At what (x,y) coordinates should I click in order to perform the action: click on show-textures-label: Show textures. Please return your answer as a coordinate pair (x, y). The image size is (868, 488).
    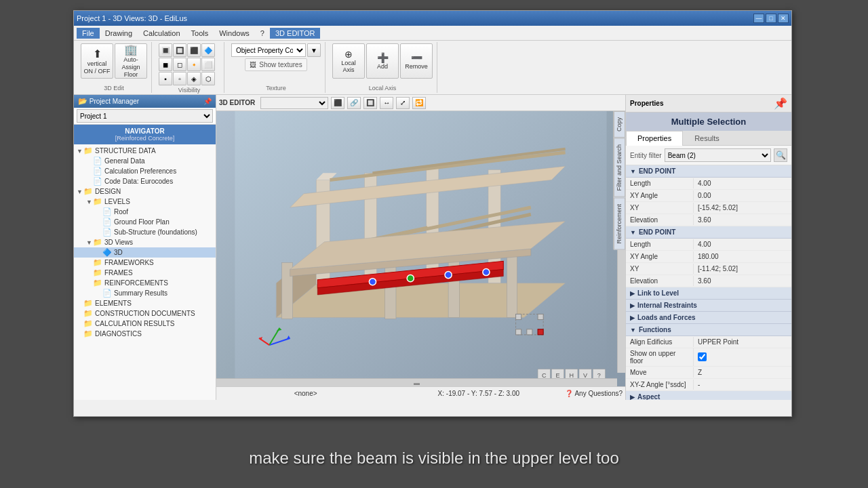
    Looking at the image, I should click on (281, 65).